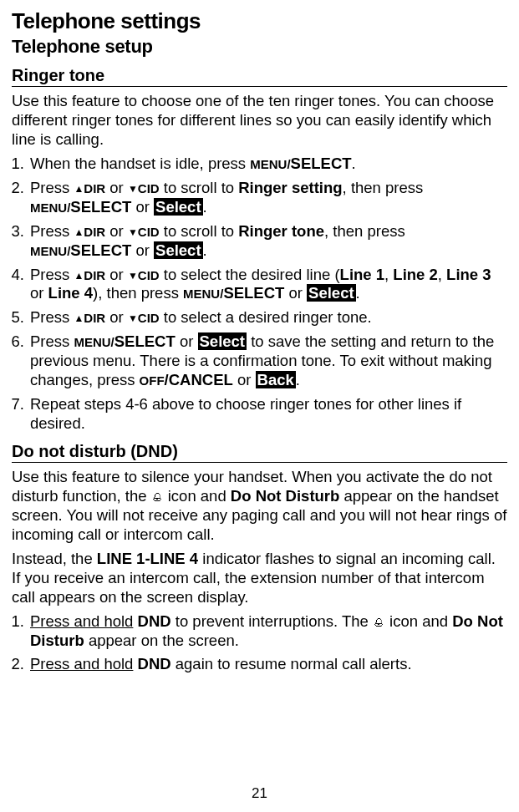 The width and height of the screenshot is (519, 812). I want to click on subtitle: Telephone setup, so click(259, 47).